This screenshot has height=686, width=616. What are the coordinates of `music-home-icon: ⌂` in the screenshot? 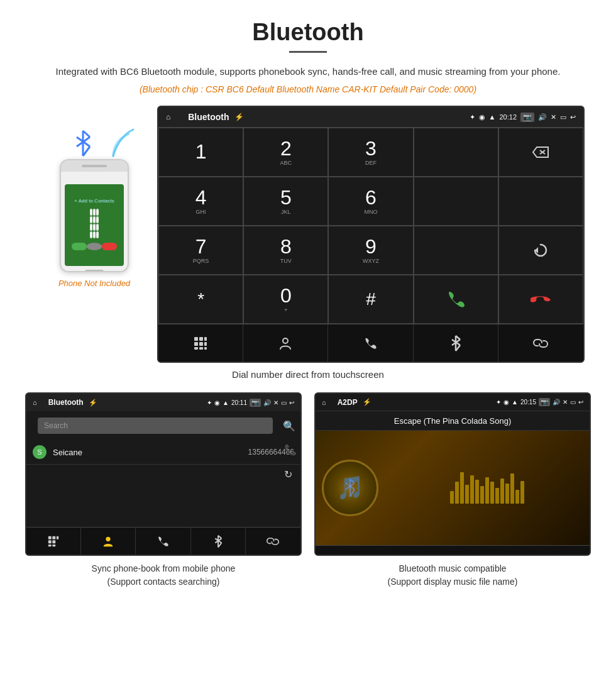 It's located at (324, 402).